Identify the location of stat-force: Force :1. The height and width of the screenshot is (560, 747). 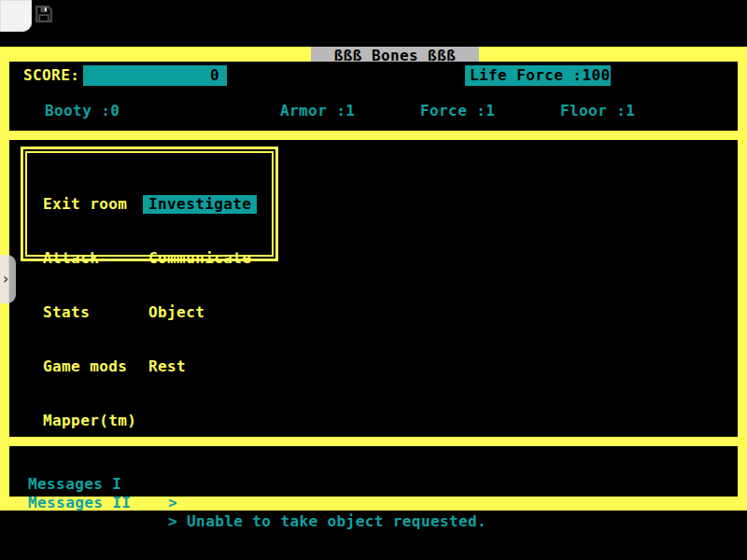
(458, 111).